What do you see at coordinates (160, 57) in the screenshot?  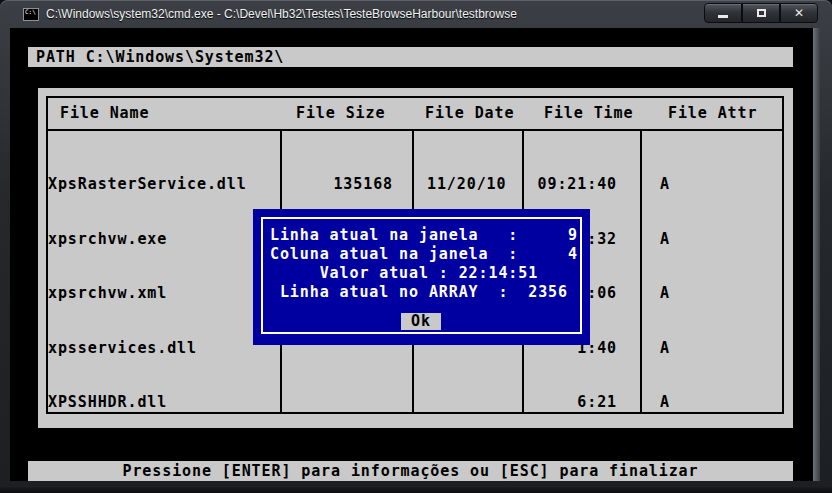 I see `path-text: PATH C:\Windows\System32\` at bounding box center [160, 57].